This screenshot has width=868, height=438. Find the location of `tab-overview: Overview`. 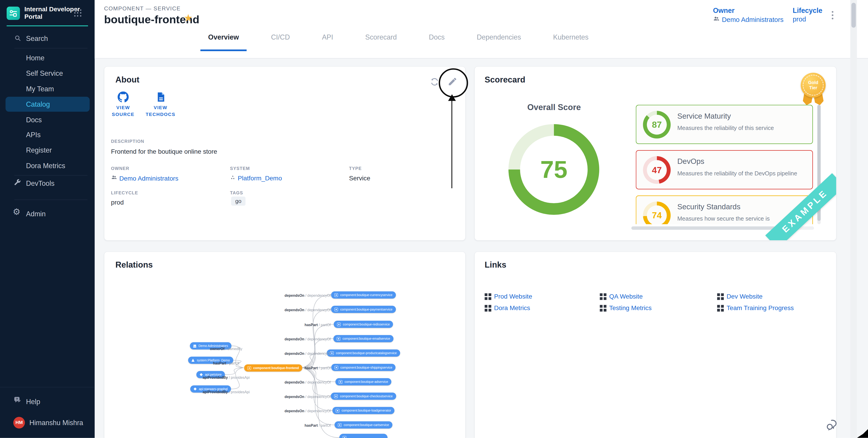

tab-overview: Overview is located at coordinates (224, 42).